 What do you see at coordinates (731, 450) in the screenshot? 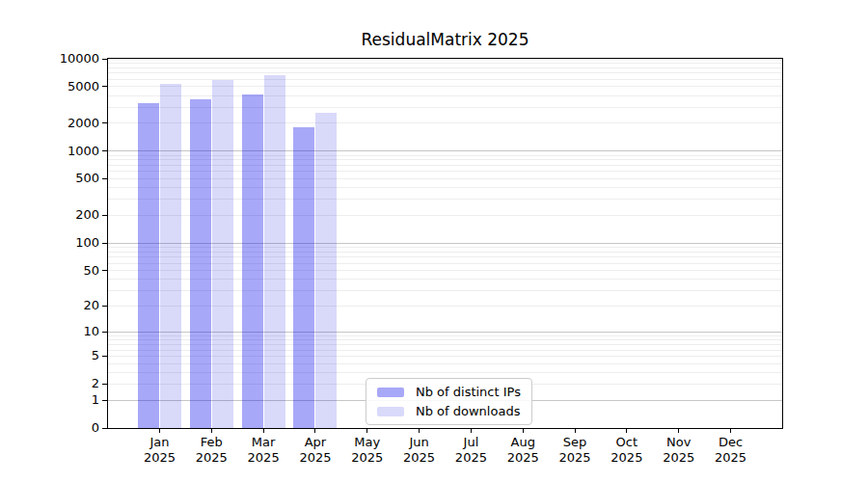
I see `x-tick-label: Dec2025` at bounding box center [731, 450].